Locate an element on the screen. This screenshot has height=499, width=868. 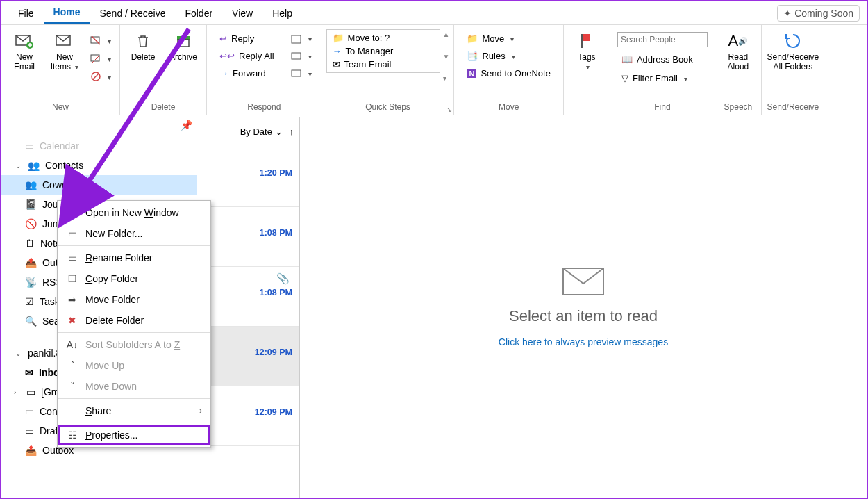
quickstep-scroll-up: ▲ is located at coordinates (446, 35).